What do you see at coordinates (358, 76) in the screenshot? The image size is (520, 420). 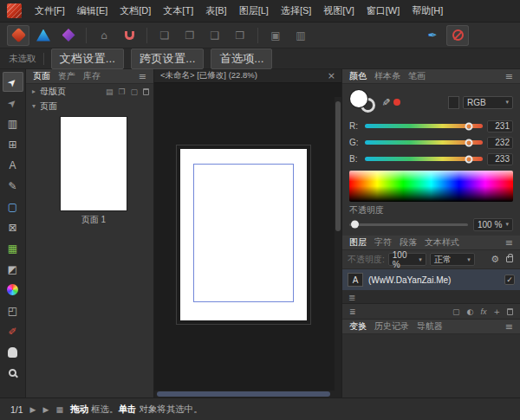 I see `tab-color: 颜色` at bounding box center [358, 76].